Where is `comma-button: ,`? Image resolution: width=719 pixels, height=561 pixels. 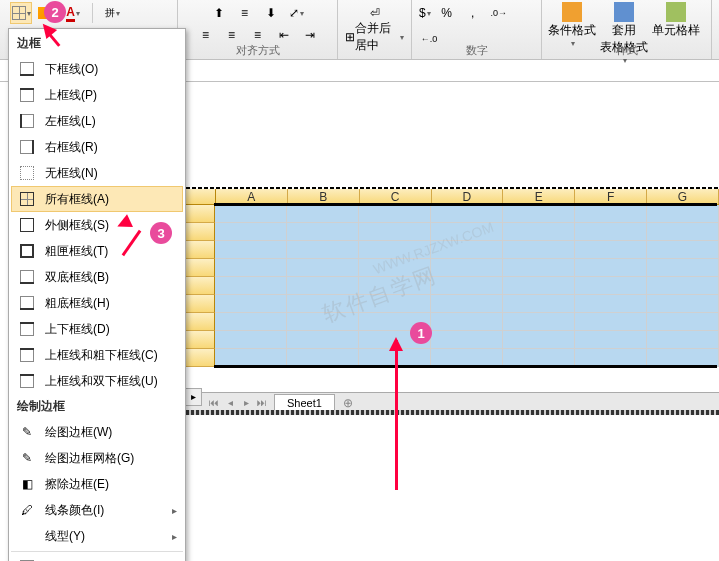 comma-button: , is located at coordinates (473, 13).